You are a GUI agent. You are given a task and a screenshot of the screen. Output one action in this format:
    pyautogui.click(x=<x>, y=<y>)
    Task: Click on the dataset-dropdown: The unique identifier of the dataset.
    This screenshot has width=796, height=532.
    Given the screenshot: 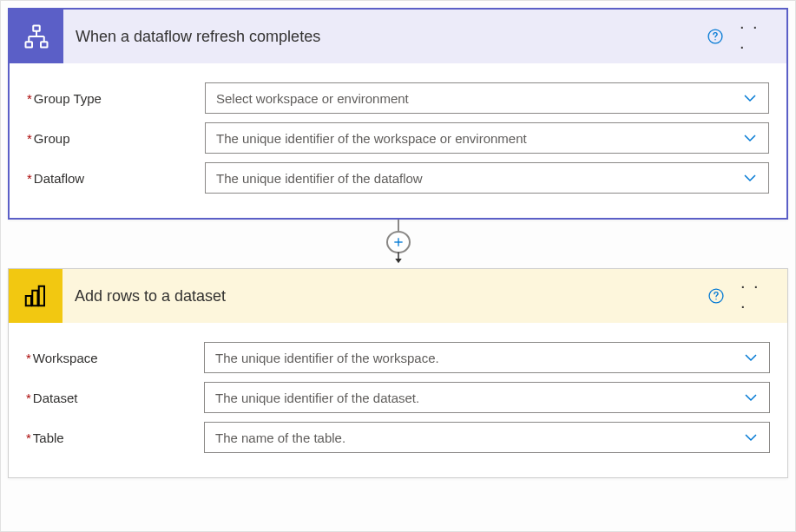 What is the action you would take?
    pyautogui.click(x=487, y=397)
    